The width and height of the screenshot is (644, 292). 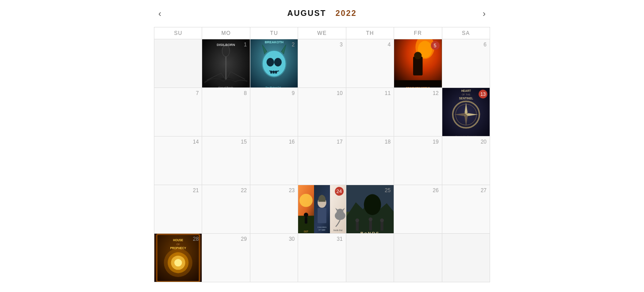 What do you see at coordinates (160, 13) in the screenshot?
I see `prev-month-button: ‹` at bounding box center [160, 13].